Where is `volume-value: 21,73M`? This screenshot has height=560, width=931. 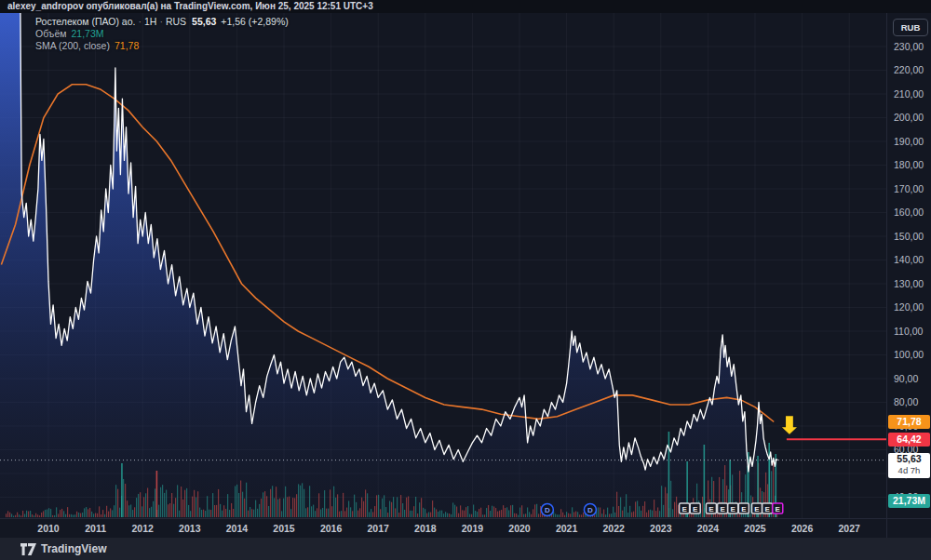
volume-value: 21,73M is located at coordinates (85, 33).